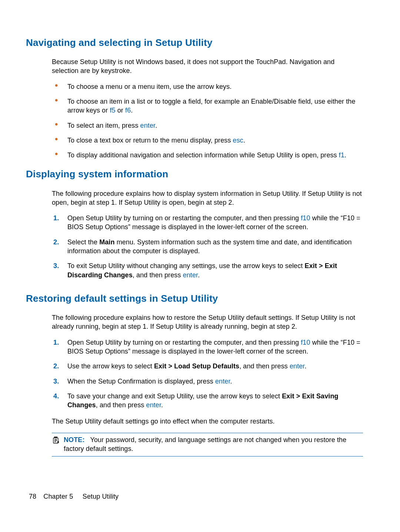 The image size is (400, 532). I want to click on list-item: To exit Setup Utility without changing a…, so click(207, 270).